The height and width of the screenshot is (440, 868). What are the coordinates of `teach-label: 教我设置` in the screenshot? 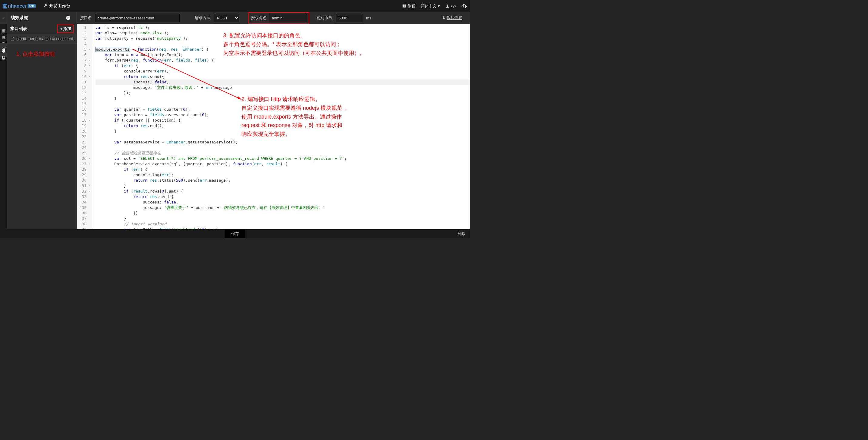 It's located at (454, 18).